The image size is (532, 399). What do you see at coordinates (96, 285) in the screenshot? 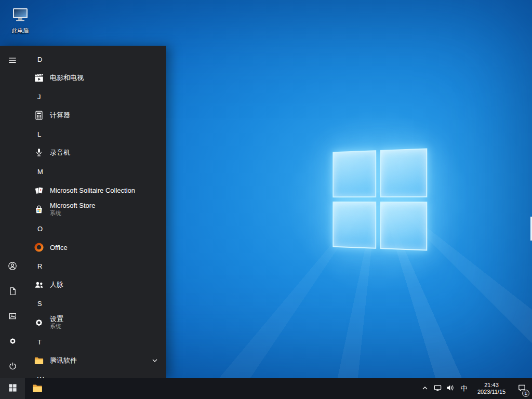
I see `start-app-people: 人脉` at bounding box center [96, 285].